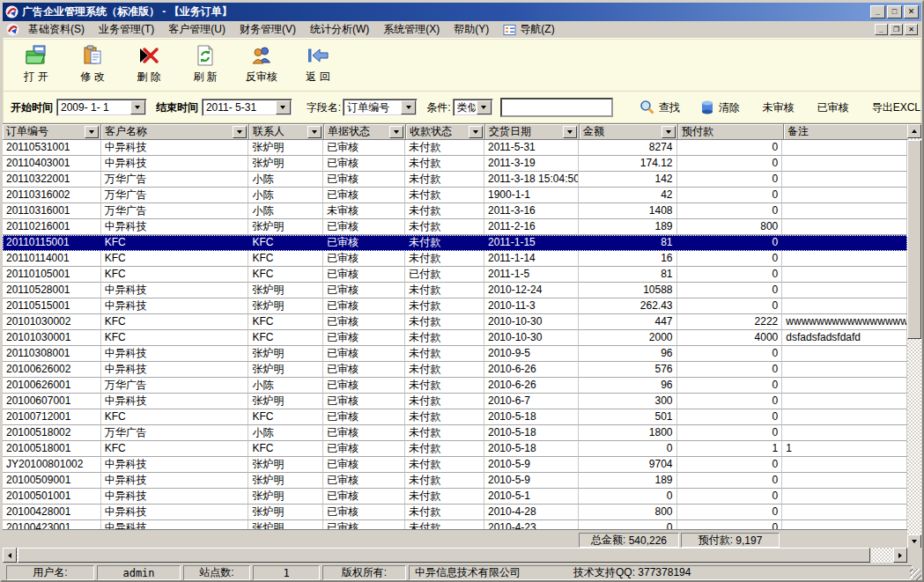  What do you see at coordinates (914, 541) in the screenshot?
I see `scroll-down-button` at bounding box center [914, 541].